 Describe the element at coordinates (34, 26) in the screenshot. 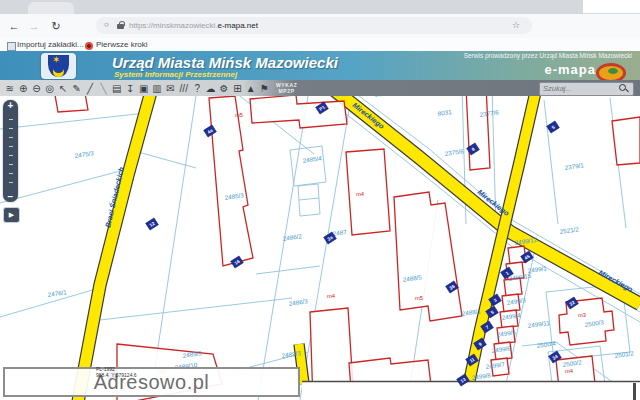

I see `forward-button: →` at that location.